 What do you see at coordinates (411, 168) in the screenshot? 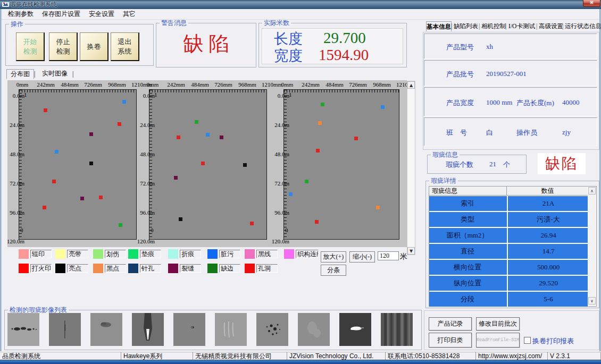
I see `plot-vertical-scrollbar: ▲▼` at bounding box center [411, 168].